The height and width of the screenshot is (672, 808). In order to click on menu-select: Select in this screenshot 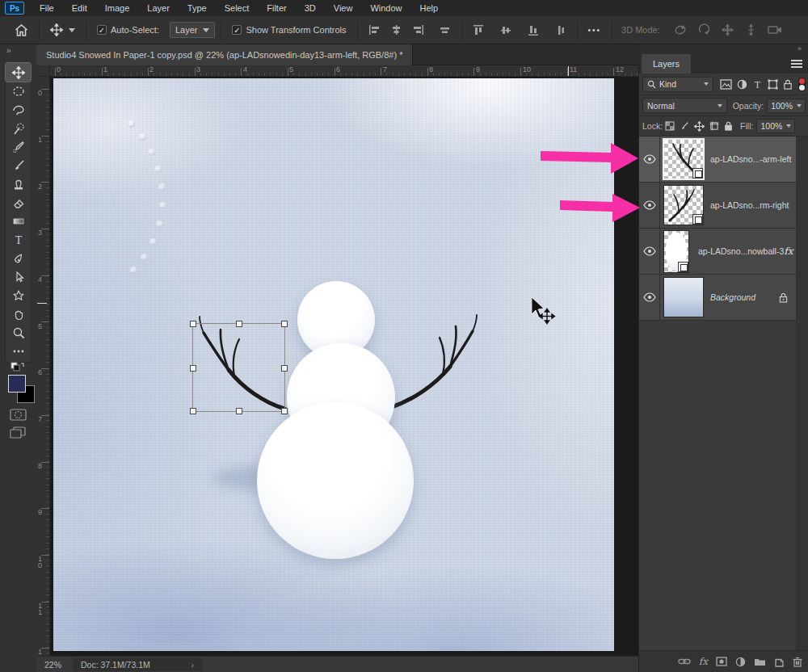, I will do `click(238, 8)`.